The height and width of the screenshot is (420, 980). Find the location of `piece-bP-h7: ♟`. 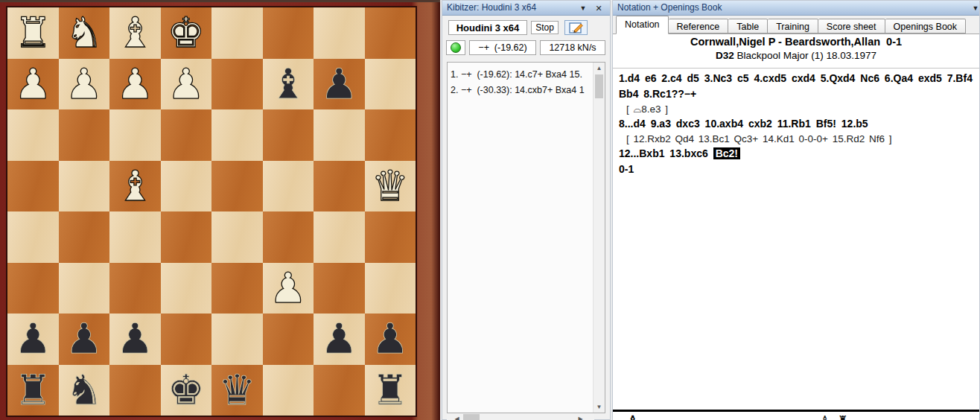

piece-bP-h7: ♟ is located at coordinates (33, 340).